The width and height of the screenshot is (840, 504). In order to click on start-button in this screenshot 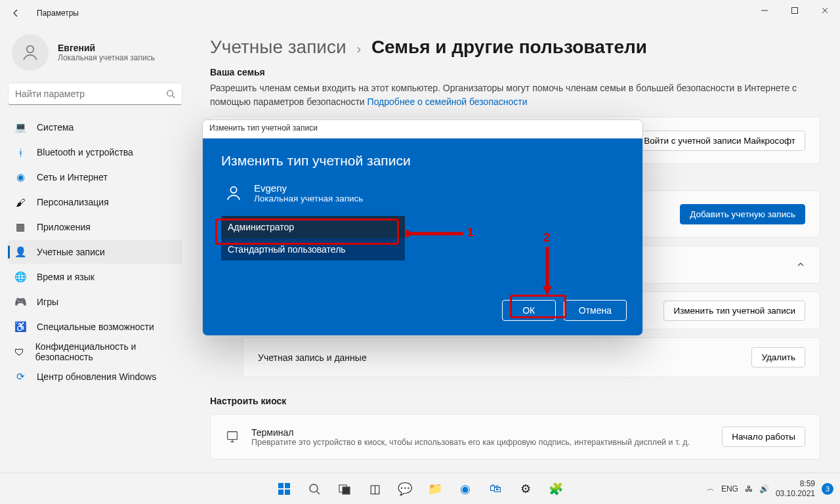, I will do `click(284, 489)`.